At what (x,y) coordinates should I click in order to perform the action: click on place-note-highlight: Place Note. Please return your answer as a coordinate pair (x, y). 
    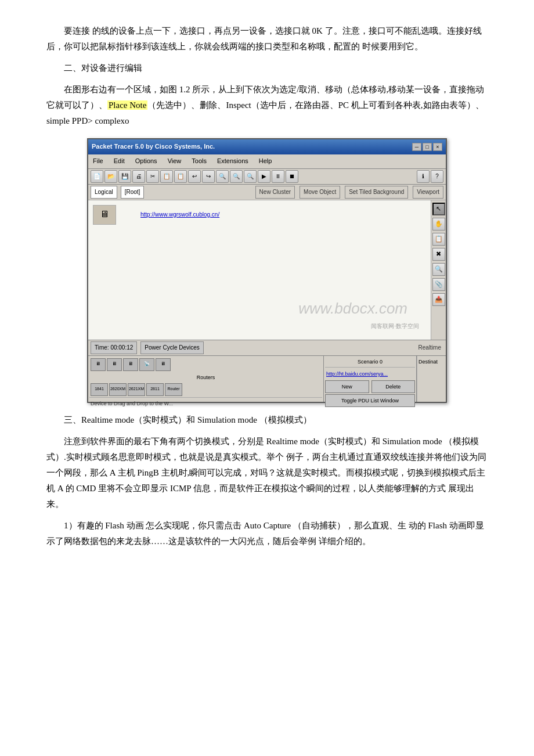
    Looking at the image, I should click on (128, 105).